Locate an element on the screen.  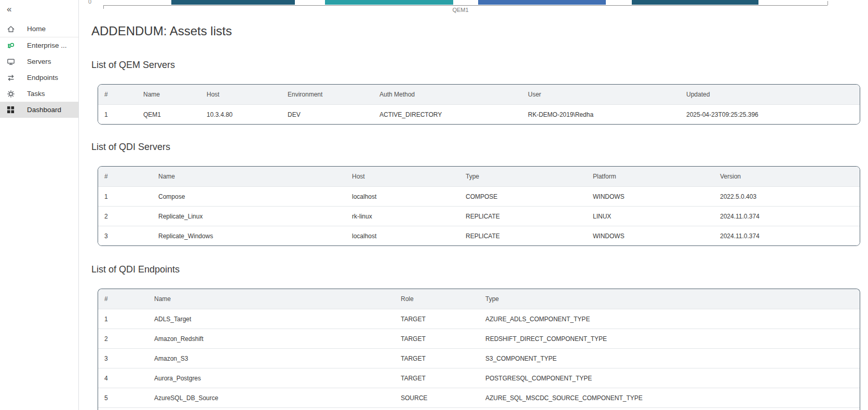
header-row: #NameHostTypePlatformVersion is located at coordinates (479, 176).